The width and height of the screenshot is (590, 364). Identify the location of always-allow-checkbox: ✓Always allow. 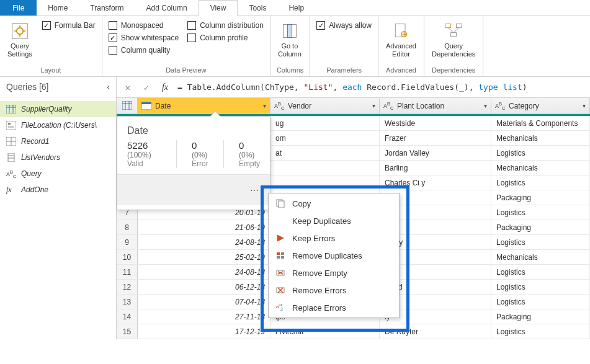
(344, 25).